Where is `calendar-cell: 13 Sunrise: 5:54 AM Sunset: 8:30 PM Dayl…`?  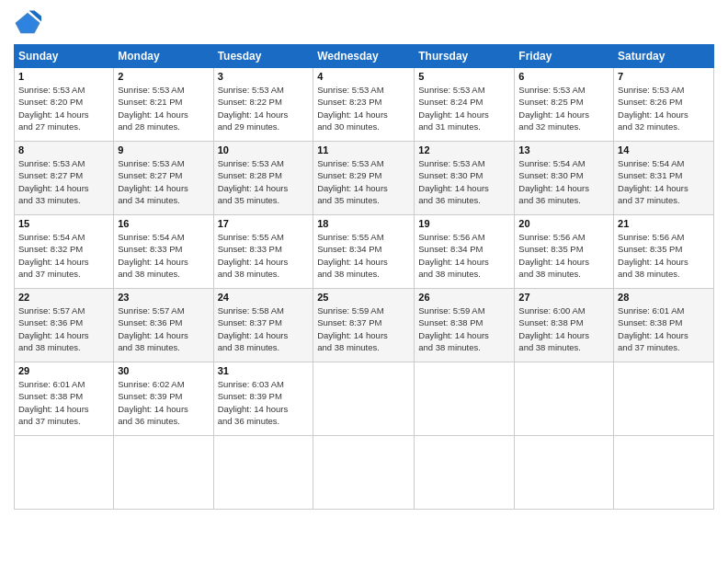
calendar-cell: 13 Sunrise: 5:54 AM Sunset: 8:30 PM Dayl… is located at coordinates (564, 178).